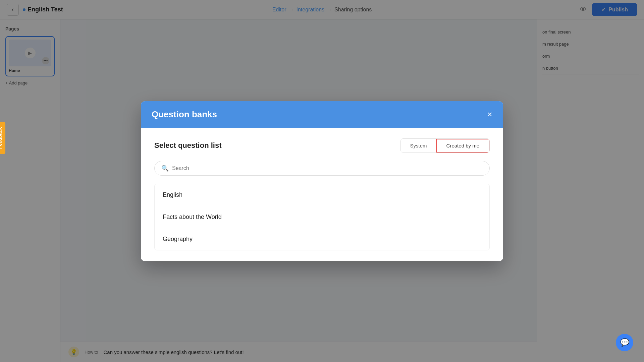  I want to click on search-wrap: 🔍, so click(322, 168).